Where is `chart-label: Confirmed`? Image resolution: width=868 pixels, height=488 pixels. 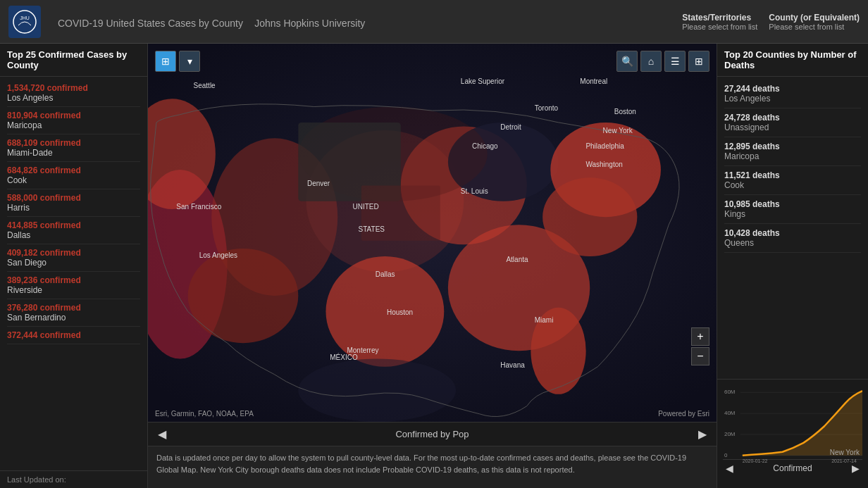
chart-label: Confirmed is located at coordinates (793, 468).